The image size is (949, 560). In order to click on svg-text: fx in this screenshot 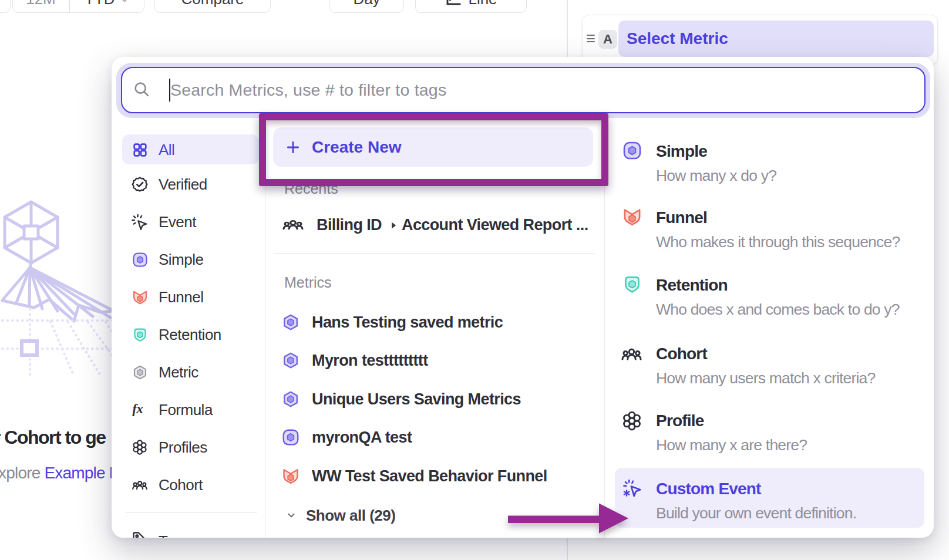, I will do `click(137, 409)`.